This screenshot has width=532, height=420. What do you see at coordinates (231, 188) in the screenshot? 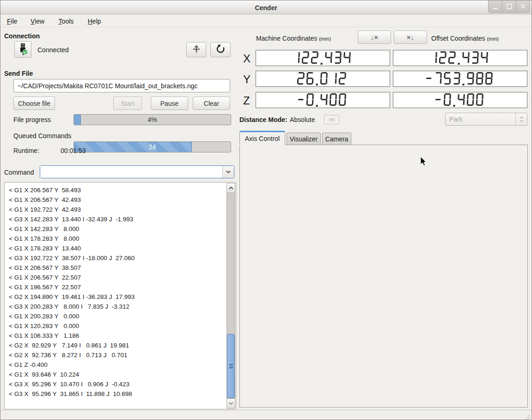
I see `chevron-up-icon` at bounding box center [231, 188].